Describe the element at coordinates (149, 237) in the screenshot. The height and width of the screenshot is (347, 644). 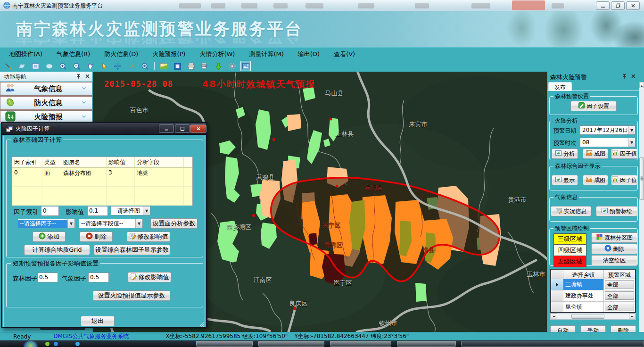
I see `modify-impact-button: 修改影响值` at that location.